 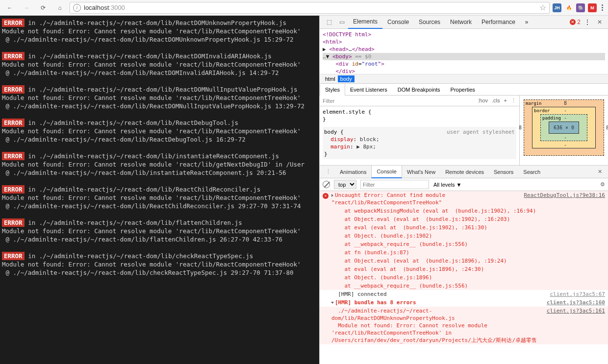 What do you see at coordinates (514, 101) in the screenshot?
I see `styles-menu-icon: ⋮` at bounding box center [514, 101].